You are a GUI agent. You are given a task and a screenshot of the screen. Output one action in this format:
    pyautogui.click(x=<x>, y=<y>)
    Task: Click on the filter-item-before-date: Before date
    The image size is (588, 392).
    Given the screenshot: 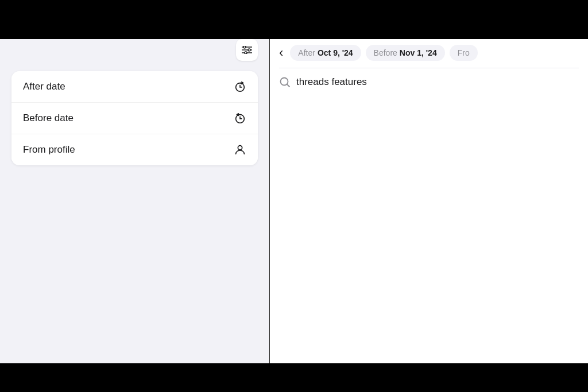 What is the action you would take?
    pyautogui.click(x=134, y=118)
    